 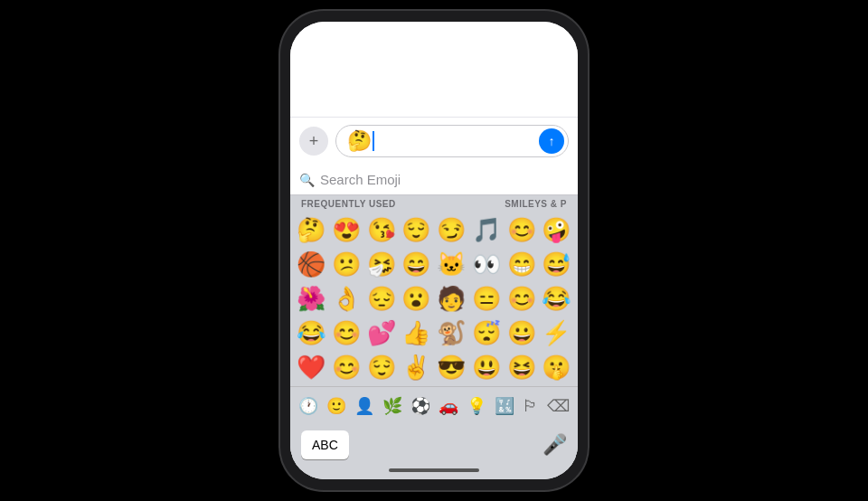 What do you see at coordinates (311, 230) in the screenshot?
I see `emoji-thinking: 🤔` at bounding box center [311, 230].